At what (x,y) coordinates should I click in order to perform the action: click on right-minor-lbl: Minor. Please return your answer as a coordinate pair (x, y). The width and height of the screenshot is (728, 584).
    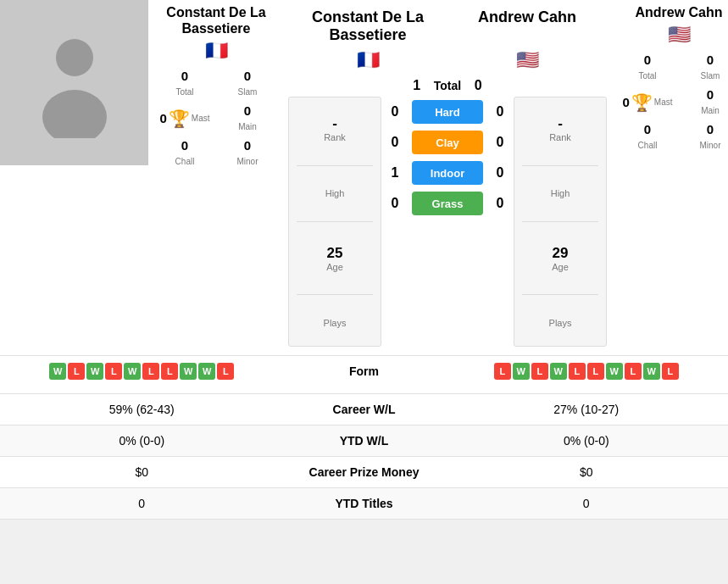
    Looking at the image, I should click on (710, 146).